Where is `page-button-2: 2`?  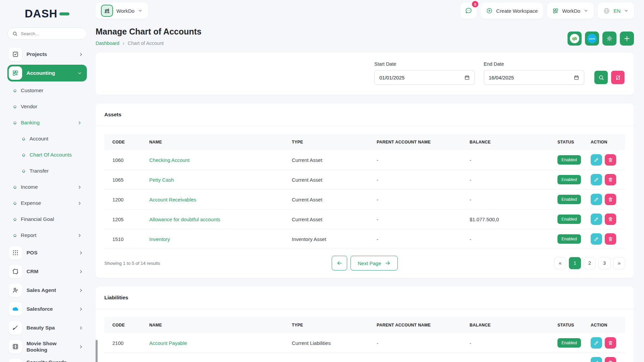 page-button-2: 2 is located at coordinates (590, 263).